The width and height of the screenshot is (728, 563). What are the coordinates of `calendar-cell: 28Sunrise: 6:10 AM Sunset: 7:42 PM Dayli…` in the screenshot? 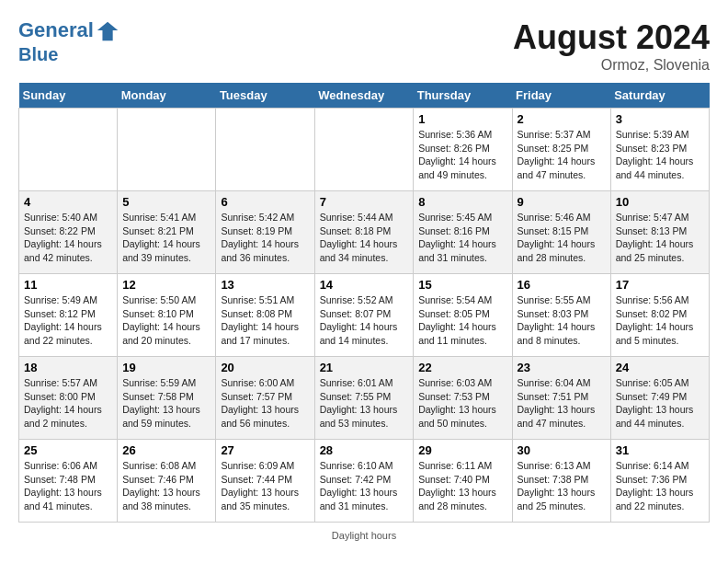 It's located at (364, 481).